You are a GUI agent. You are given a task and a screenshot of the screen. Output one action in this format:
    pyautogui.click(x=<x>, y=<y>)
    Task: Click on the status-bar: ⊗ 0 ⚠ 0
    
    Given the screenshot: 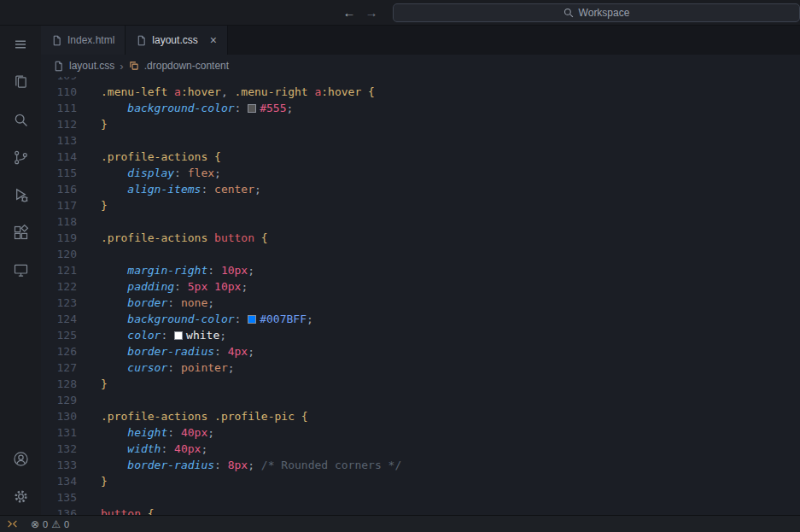 What is the action you would take?
    pyautogui.click(x=400, y=523)
    